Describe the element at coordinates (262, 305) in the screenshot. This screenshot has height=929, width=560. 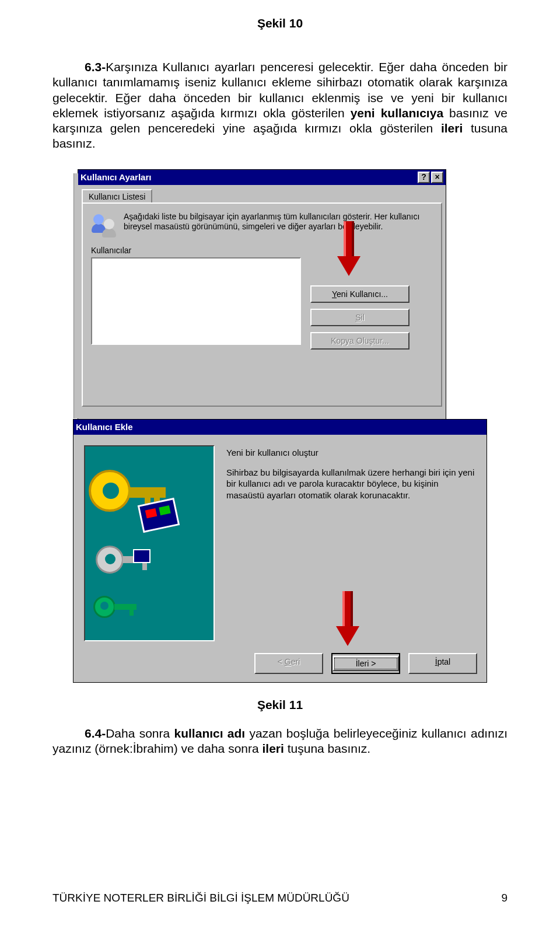
I see `tab-panel: Aşağıdaki liste bu bilgisayar için ayarl…` at that location.